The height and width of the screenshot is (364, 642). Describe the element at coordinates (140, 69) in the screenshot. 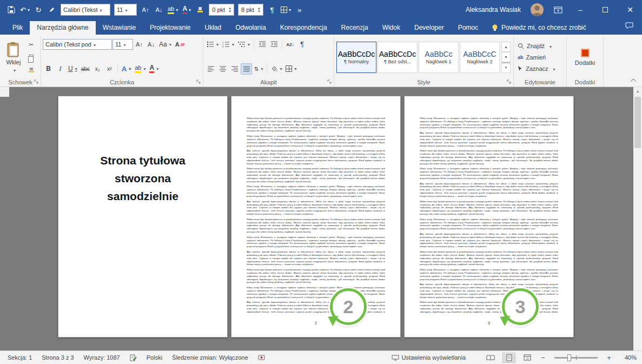

I see `highlight-button: ab` at that location.